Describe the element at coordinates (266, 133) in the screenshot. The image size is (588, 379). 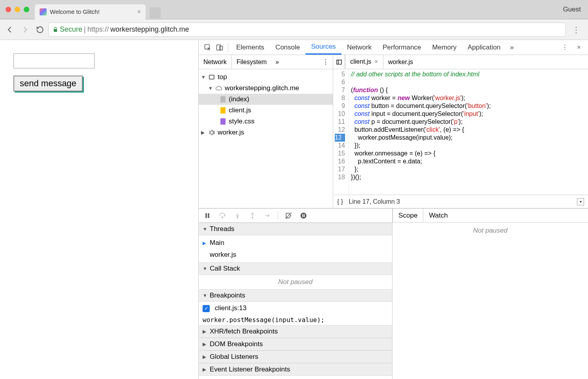
I see `tree-worker: ▶ worker.js` at that location.